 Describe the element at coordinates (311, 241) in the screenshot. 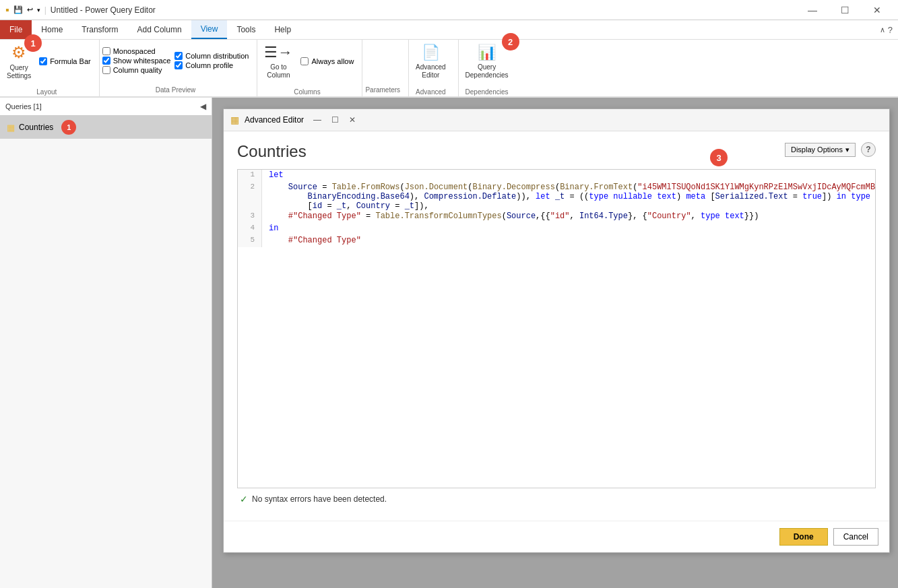

I see `line-content-5: #"Changed Type"` at that location.